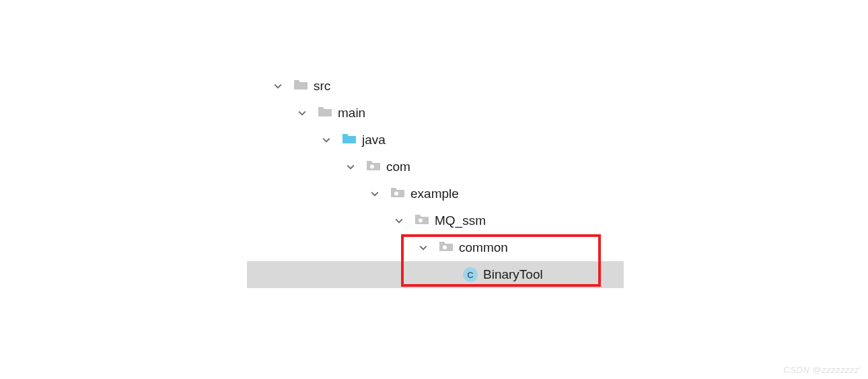 The width and height of the screenshot is (868, 379). I want to click on tree-label: MQ_ssm, so click(460, 221).